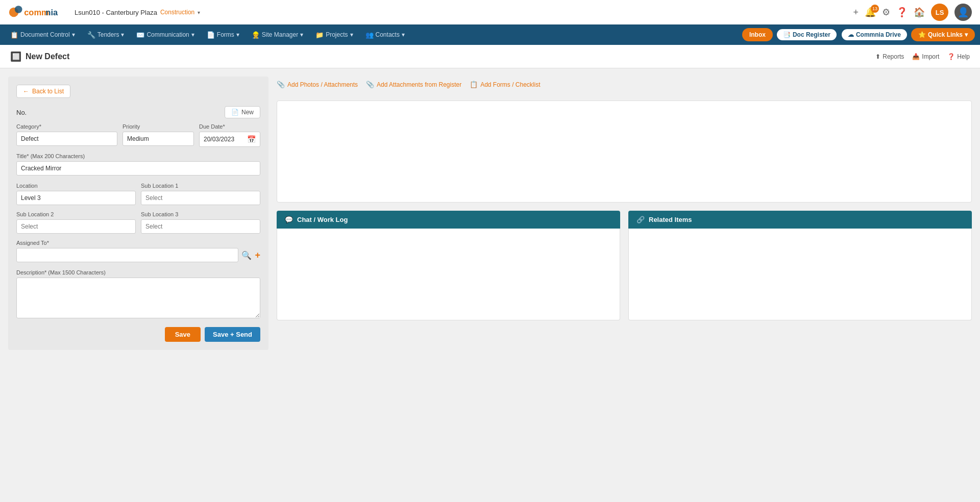  I want to click on description-textarea, so click(138, 298).